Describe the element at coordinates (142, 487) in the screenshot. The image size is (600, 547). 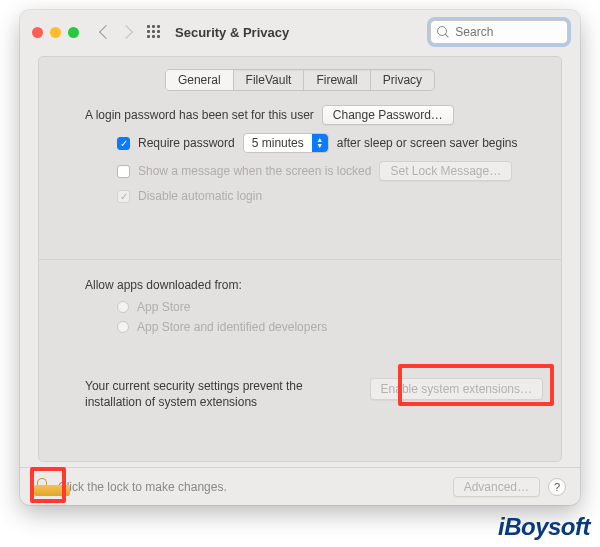
I see `lock-note: Click the lock to make changes.` at that location.